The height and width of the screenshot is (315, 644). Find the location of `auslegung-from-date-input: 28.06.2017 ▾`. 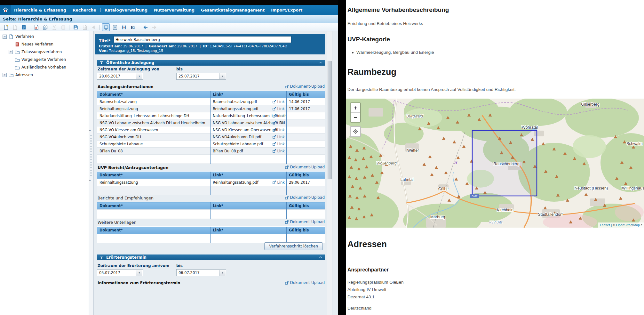

auslegung-from-date-input: 28.06.2017 ▾ is located at coordinates (120, 76).